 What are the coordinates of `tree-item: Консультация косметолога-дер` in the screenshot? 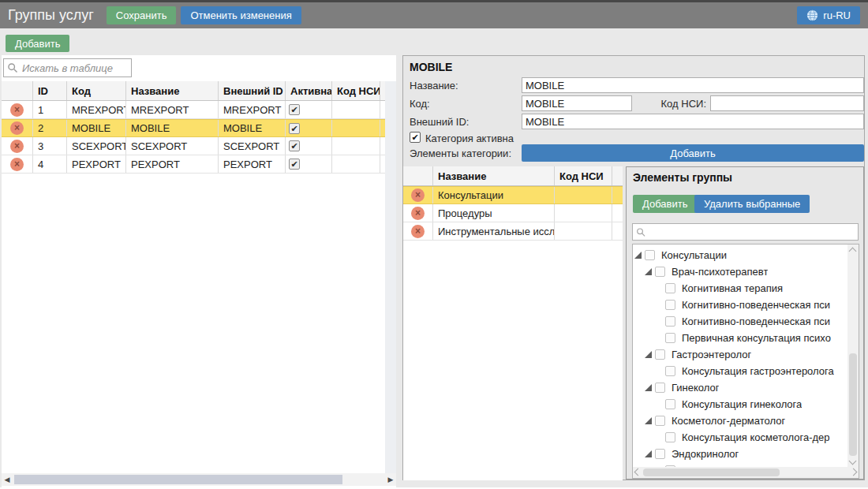 It's located at (740, 437).